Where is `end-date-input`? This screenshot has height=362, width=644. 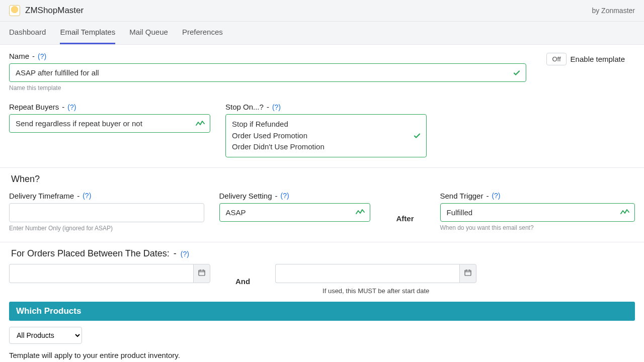
end-date-input is located at coordinates (367, 274).